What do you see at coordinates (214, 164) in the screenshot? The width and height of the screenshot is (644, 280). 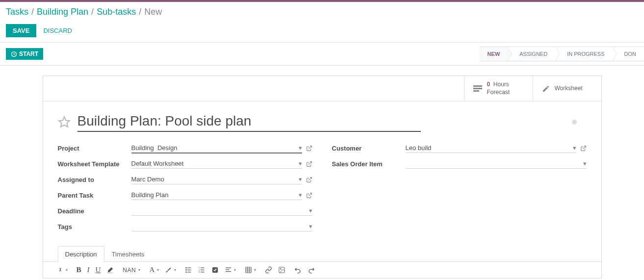 I see `worksheet-template-input` at bounding box center [214, 164].